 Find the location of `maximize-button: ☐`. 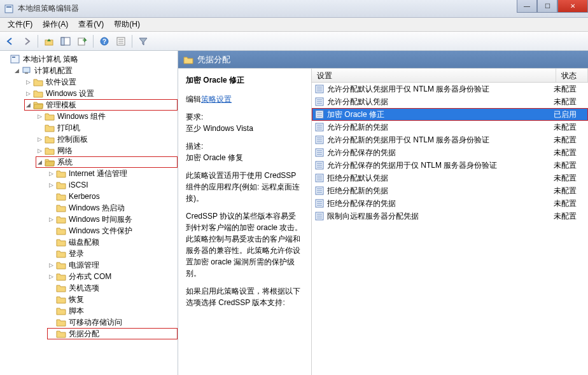

maximize-button: ☐ is located at coordinates (547, 6).